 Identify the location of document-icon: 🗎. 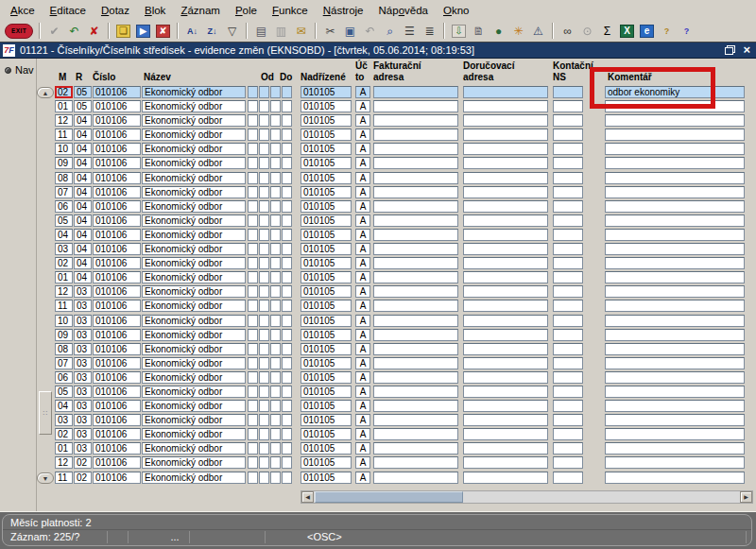
(478, 31).